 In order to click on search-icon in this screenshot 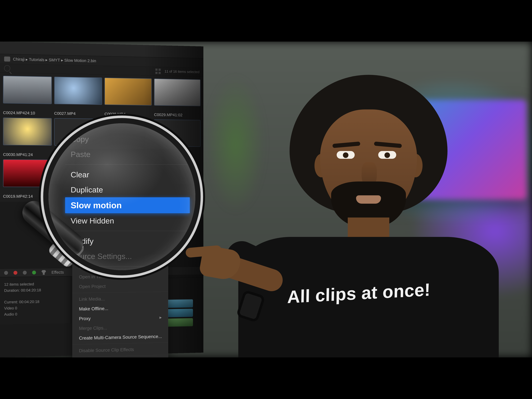, I will do `click(7, 68)`.